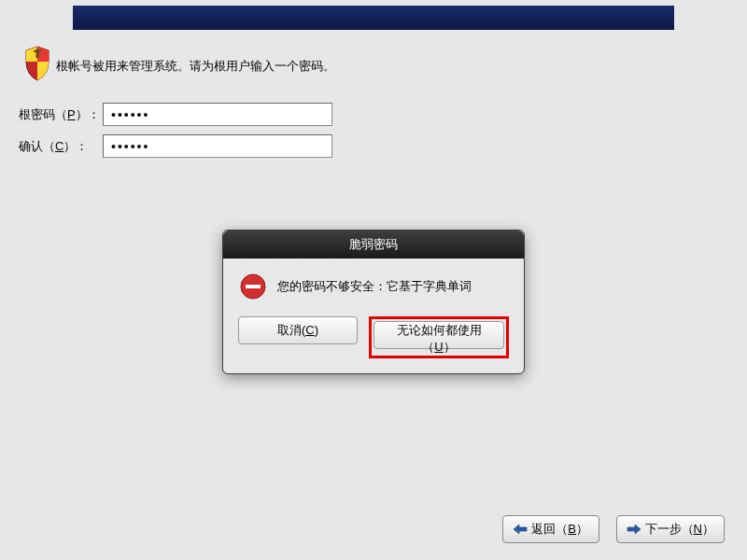 The image size is (747, 560). I want to click on weak-password-dialog: 脆弱密码 您的密码不够安全：它基于字典单词 取消(C) 无论如何都使用（U）, so click(374, 302).